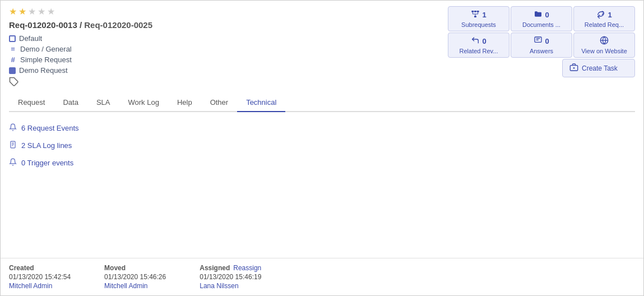  What do you see at coordinates (143, 103) in the screenshot?
I see `tab-work-log: Work Log` at bounding box center [143, 103].